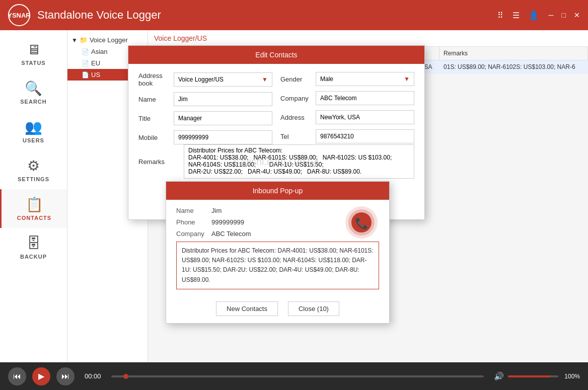  Describe the element at coordinates (564, 15) in the screenshot. I see `maximize-button: □` at that location.